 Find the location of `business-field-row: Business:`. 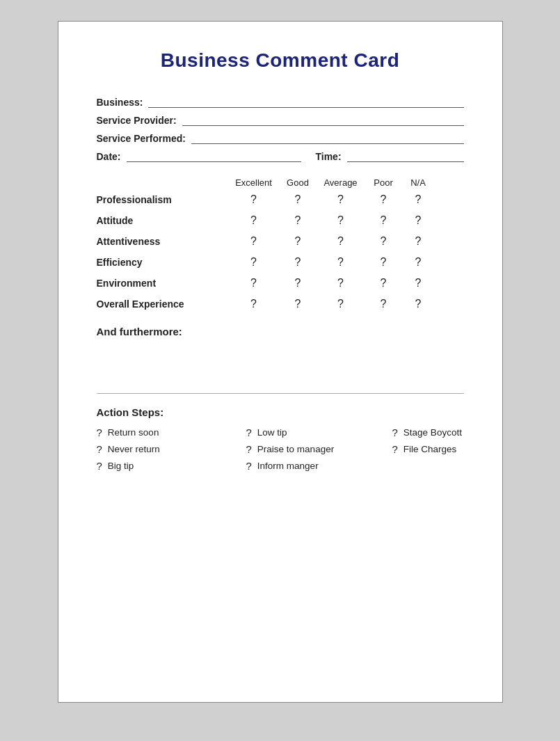

business-field-row: Business: is located at coordinates (280, 102).